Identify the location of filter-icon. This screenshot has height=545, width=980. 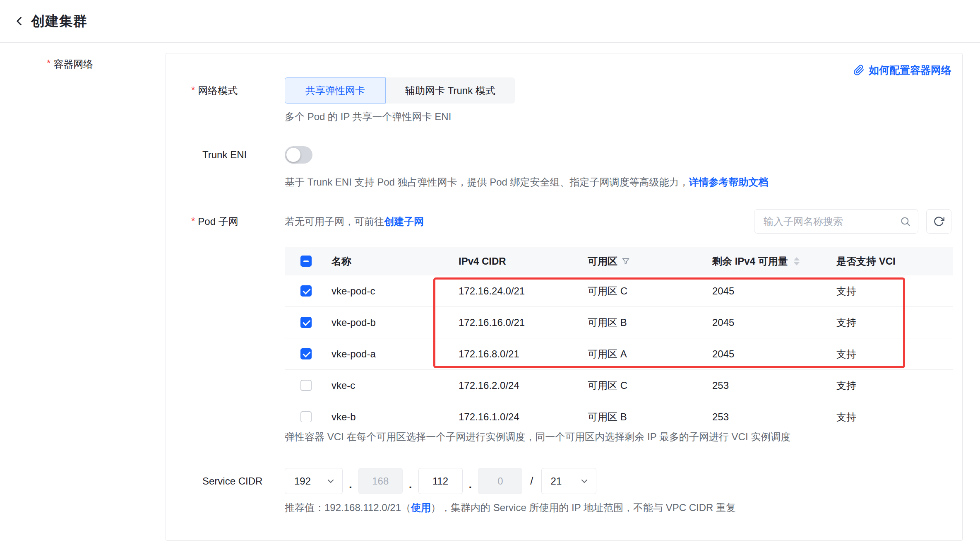
(626, 261).